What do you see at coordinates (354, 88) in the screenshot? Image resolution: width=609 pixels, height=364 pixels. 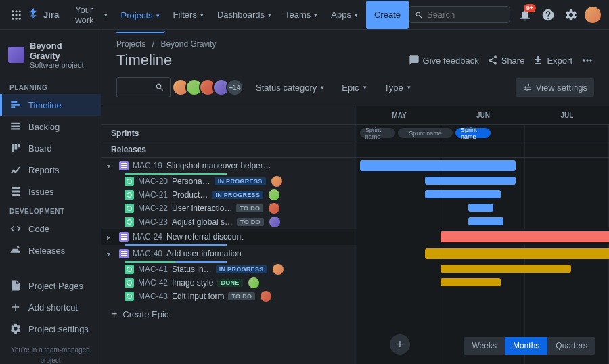 I see `filter-epic: Epic▾` at bounding box center [354, 88].